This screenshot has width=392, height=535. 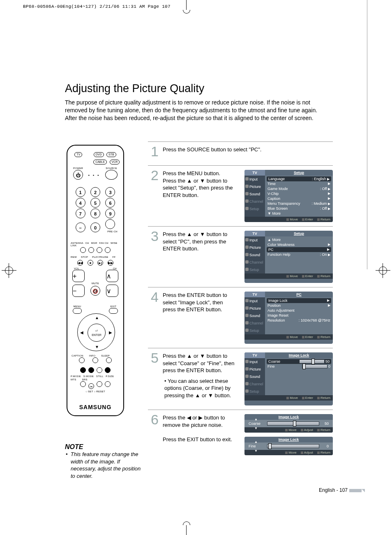 I want to click on num-3: 3, so click(x=110, y=192).